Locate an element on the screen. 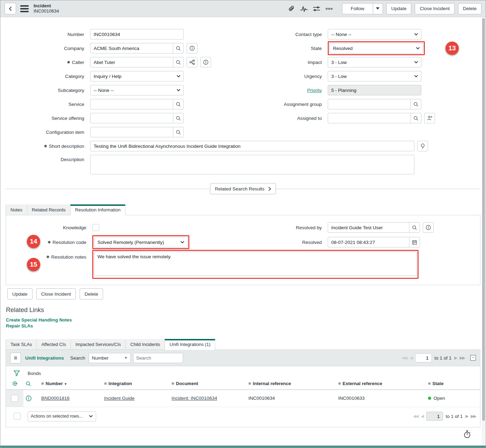  service-offering-lookup-button is located at coordinates (178, 118).